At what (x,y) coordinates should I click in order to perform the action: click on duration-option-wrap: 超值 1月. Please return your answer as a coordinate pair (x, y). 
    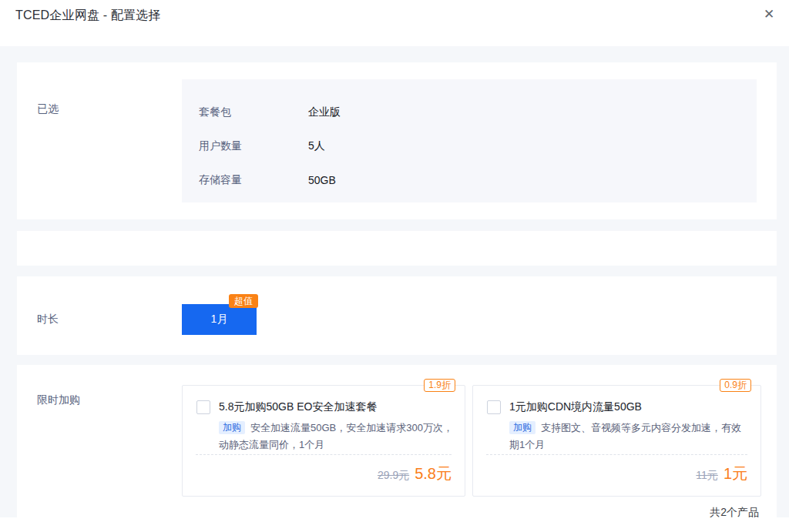
    Looking at the image, I should click on (219, 320).